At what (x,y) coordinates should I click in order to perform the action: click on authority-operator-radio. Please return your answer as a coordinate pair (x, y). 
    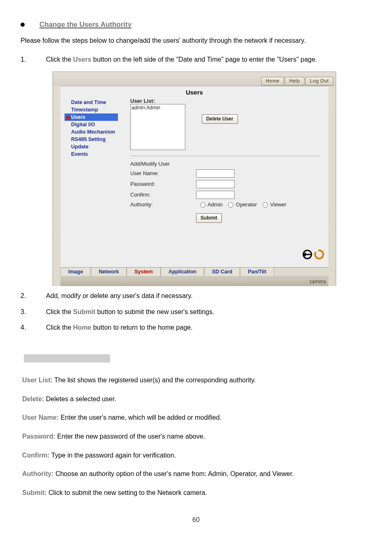
    Looking at the image, I should click on (231, 205).